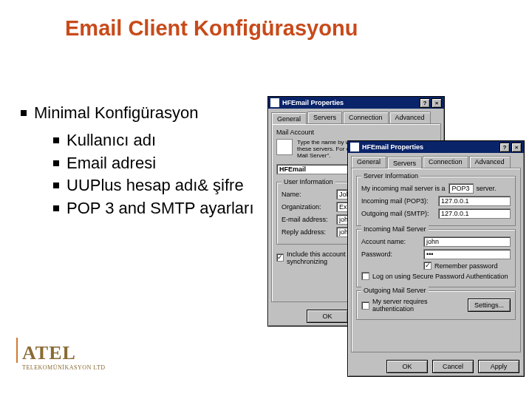 The height and width of the screenshot is (399, 532). What do you see at coordinates (155, 185) in the screenshot?
I see `sub-bullet: UUPlus hesap adı& şifre` at bounding box center [155, 185].